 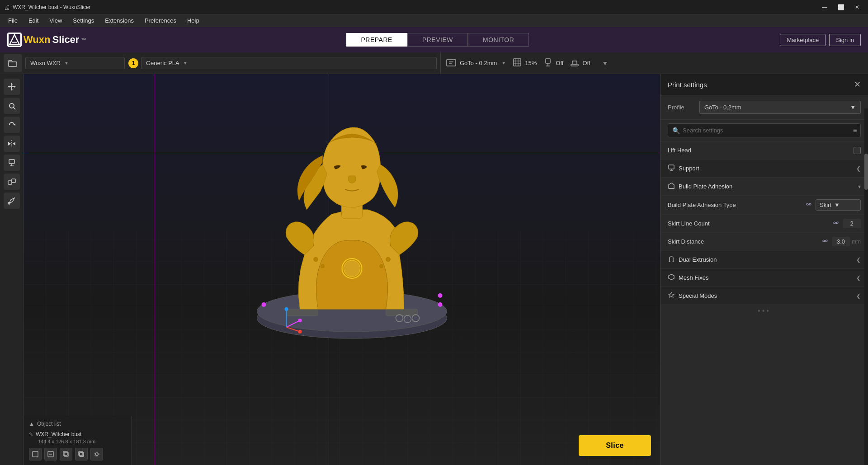 I want to click on dual-extrusion-section-header: Dual Extrusion ❮, so click(x=764, y=260).